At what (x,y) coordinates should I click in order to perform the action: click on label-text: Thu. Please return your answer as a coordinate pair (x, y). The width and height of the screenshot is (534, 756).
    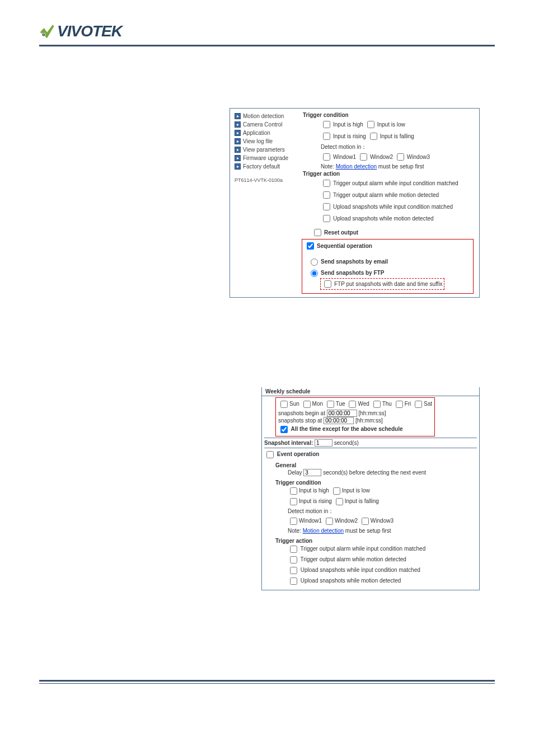
    Looking at the image, I should click on (387, 404).